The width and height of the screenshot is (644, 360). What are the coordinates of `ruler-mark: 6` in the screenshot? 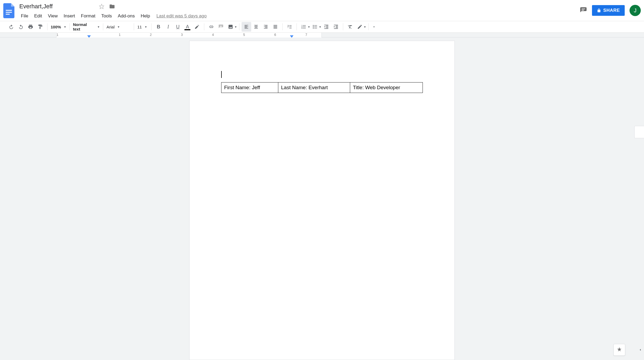 It's located at (275, 35).